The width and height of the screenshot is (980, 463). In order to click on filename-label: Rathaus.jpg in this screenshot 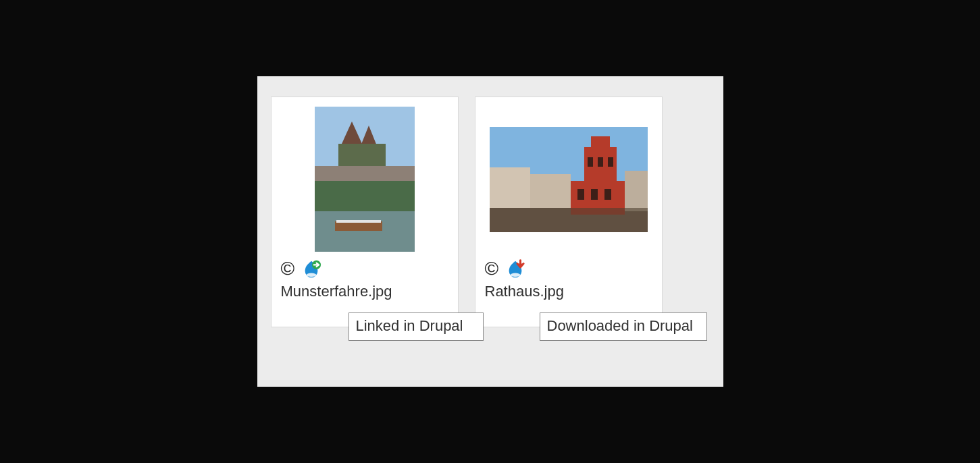, I will do `click(569, 292)`.